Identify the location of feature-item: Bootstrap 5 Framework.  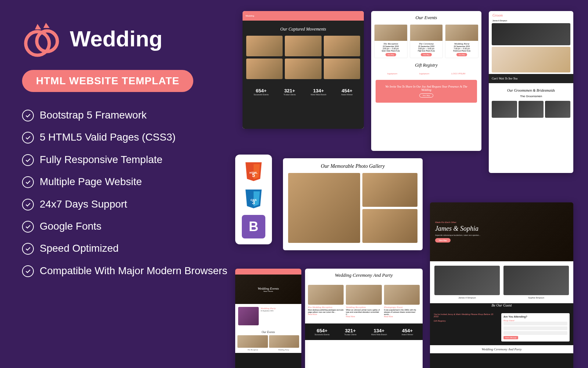
(125, 115).